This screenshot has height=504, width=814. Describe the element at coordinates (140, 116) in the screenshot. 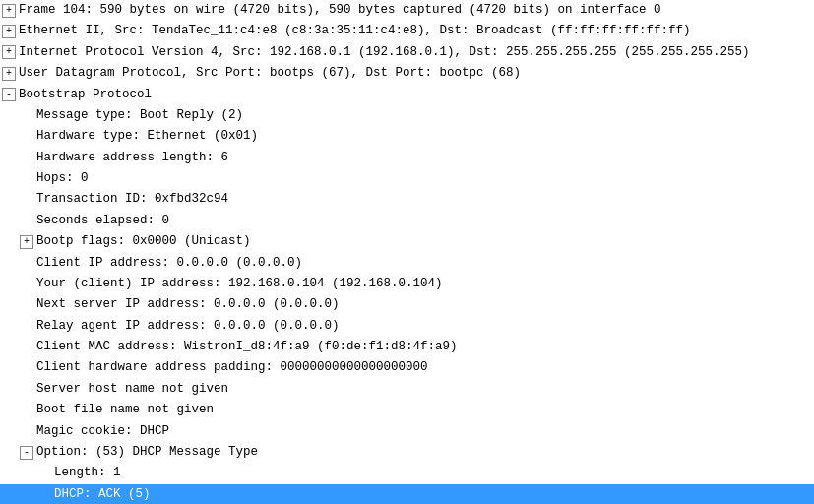

I see `row-text: Message type: Boot Reply (2)` at that location.